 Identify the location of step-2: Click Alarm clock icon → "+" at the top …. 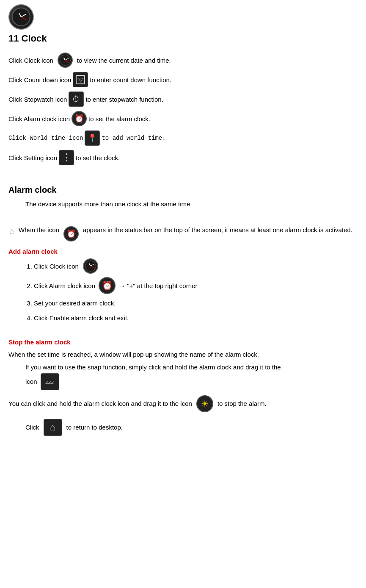
(195, 286).